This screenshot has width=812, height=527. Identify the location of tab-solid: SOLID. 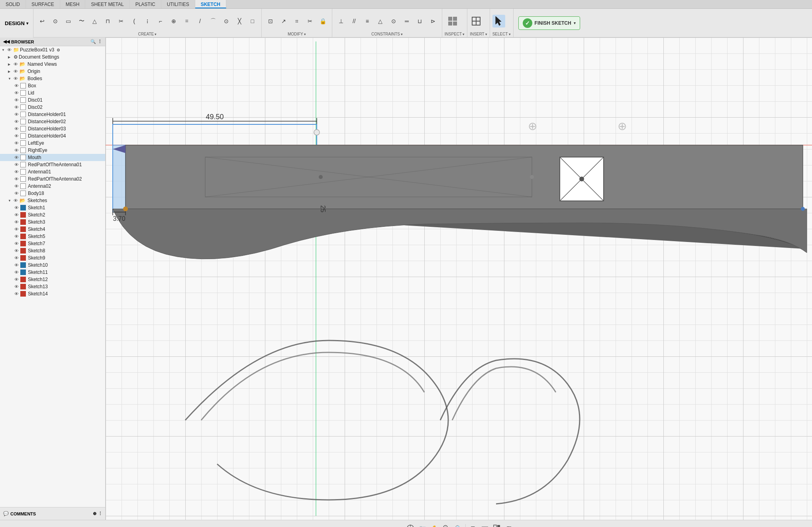
(13, 4).